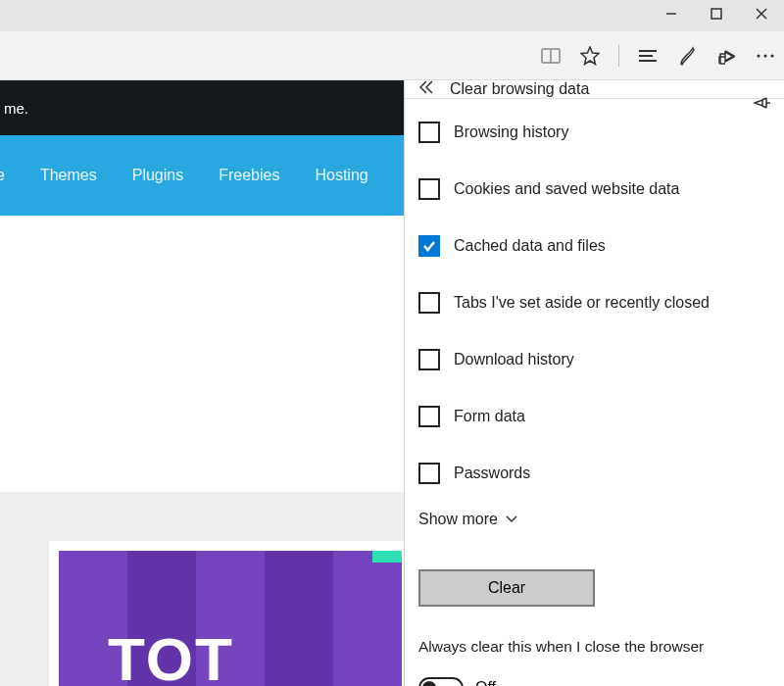 This screenshot has width=784, height=686. Describe the element at coordinates (171, 658) in the screenshot. I see `theme-card-title: TOT` at that location.